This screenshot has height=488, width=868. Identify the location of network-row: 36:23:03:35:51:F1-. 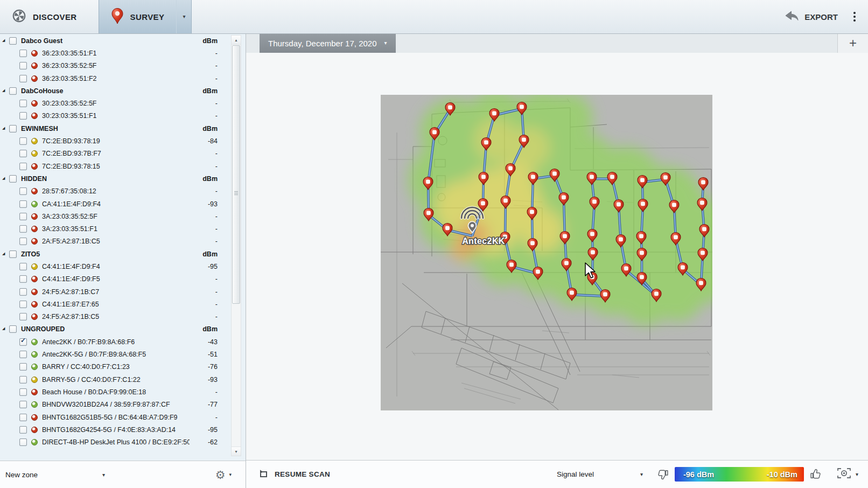
(115, 53).